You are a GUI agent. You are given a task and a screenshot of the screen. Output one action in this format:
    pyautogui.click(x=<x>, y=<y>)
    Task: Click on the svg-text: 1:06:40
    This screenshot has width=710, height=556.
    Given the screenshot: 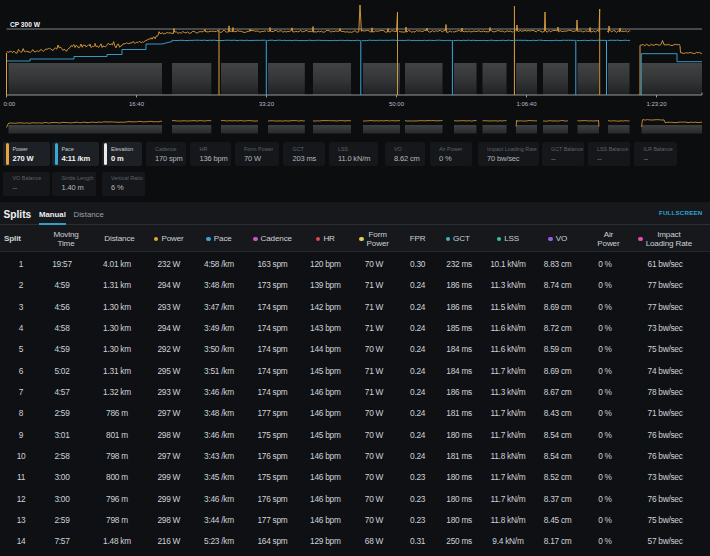 What is the action you would take?
    pyautogui.click(x=526, y=104)
    